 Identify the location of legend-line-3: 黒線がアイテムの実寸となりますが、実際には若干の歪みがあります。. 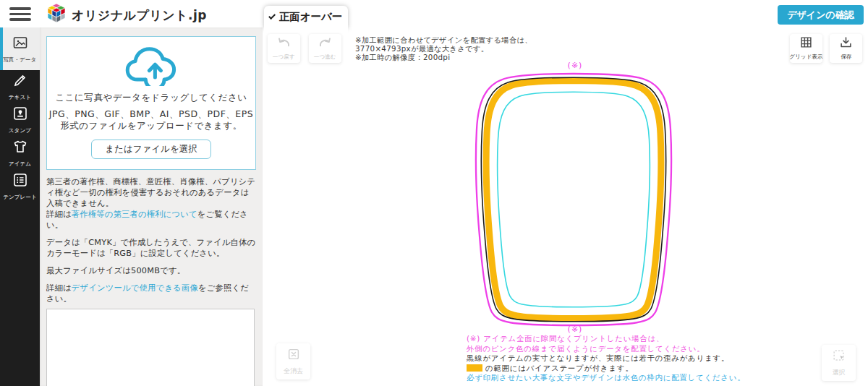
(606, 359).